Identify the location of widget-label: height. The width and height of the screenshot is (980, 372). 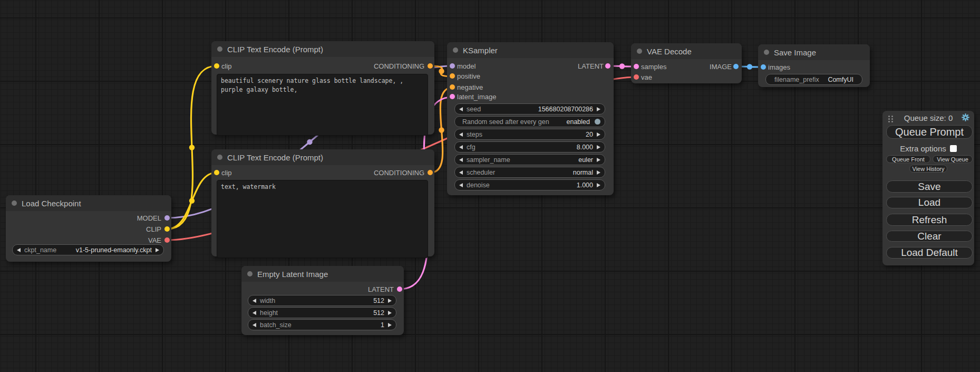
(269, 313).